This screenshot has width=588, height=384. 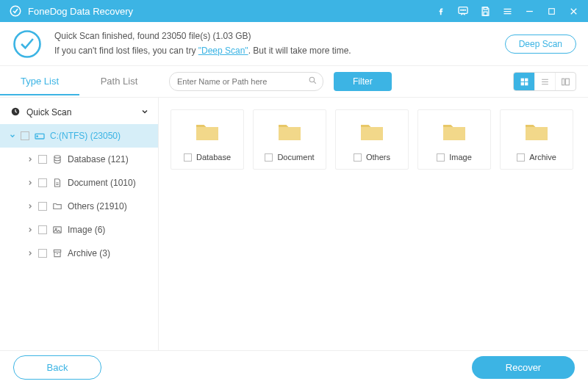 What do you see at coordinates (79, 159) in the screenshot?
I see `tree-item-database: Database (121)` at bounding box center [79, 159].